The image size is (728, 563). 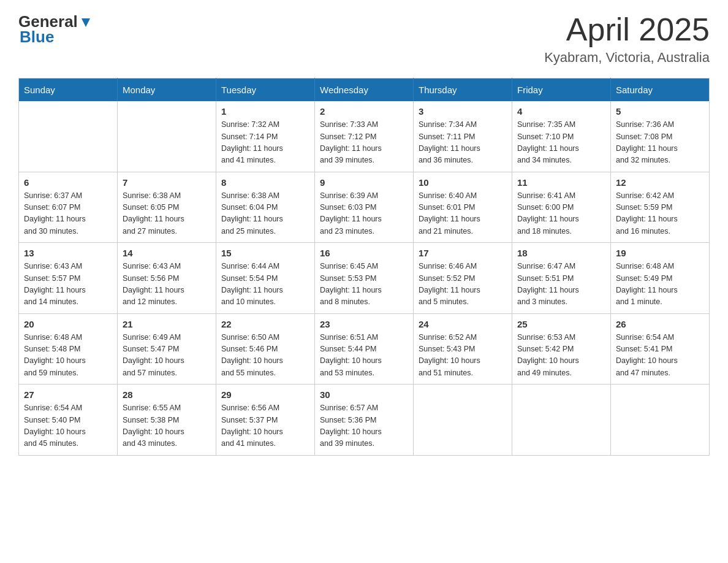 I want to click on page-header: General Blue April 2025 Kyabram, Victori…, so click(x=364, y=39).